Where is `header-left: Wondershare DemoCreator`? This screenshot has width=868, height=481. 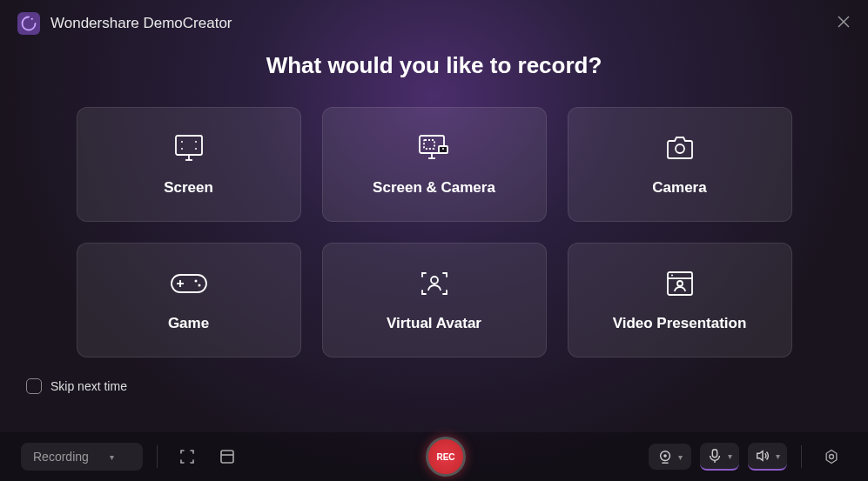
header-left: Wondershare DemoCreator is located at coordinates (125, 23).